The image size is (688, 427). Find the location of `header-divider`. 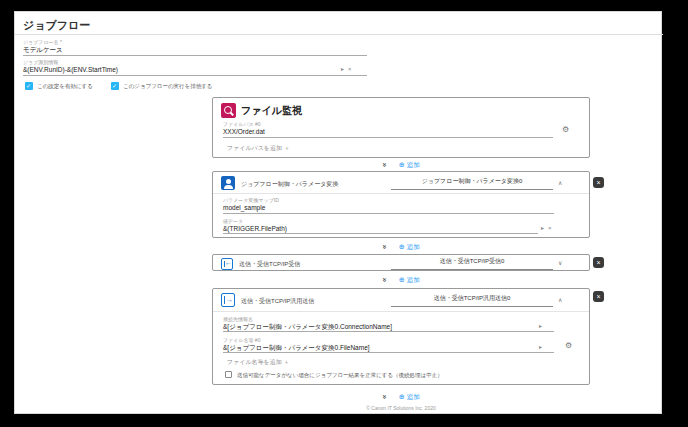

header-divider is located at coordinates (339, 34).